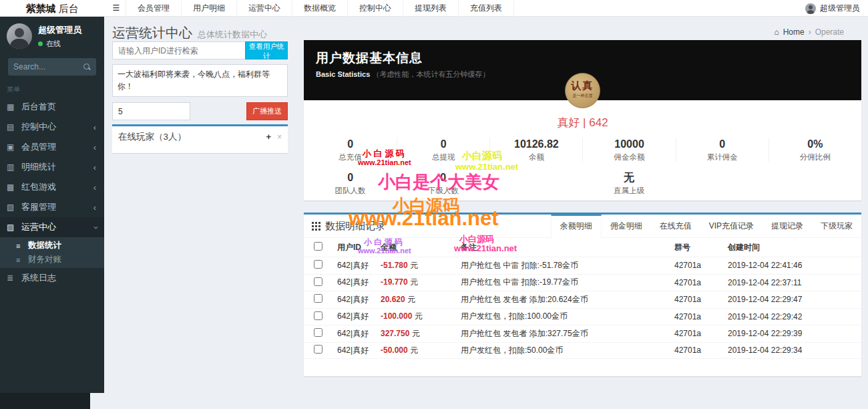 This screenshot has width=868, height=409. Describe the element at coordinates (52, 67) in the screenshot. I see `sidebar-search` at that location.